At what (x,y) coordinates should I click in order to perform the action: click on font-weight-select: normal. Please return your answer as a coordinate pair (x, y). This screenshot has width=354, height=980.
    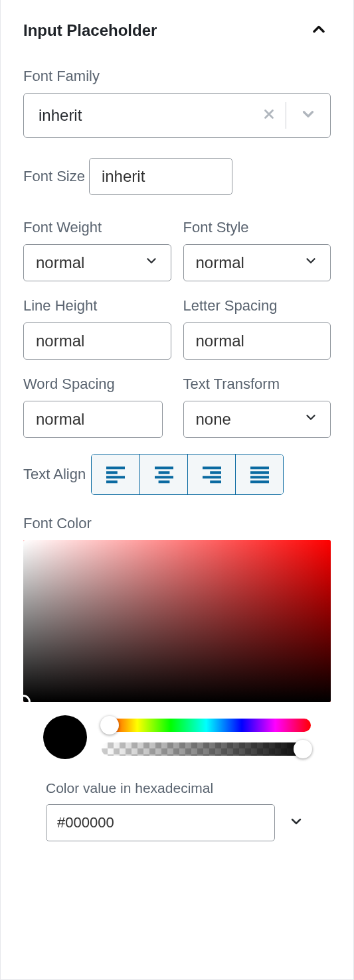
    Looking at the image, I should click on (97, 263).